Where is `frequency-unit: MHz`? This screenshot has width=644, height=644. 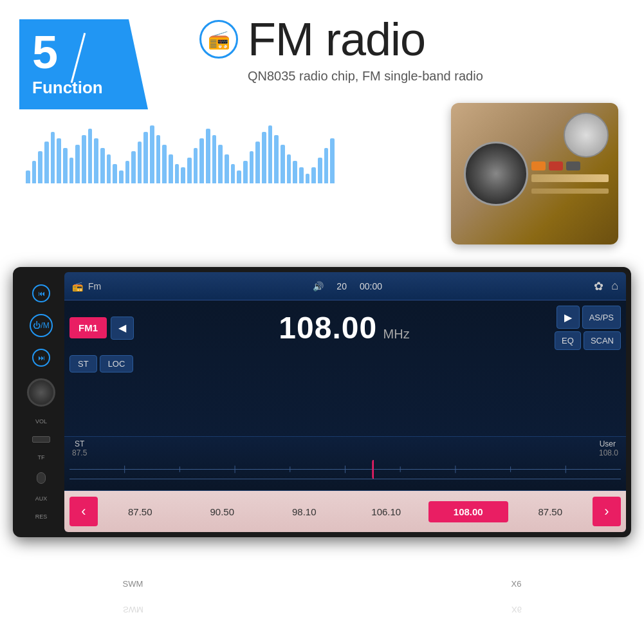 frequency-unit: MHz is located at coordinates (396, 334).